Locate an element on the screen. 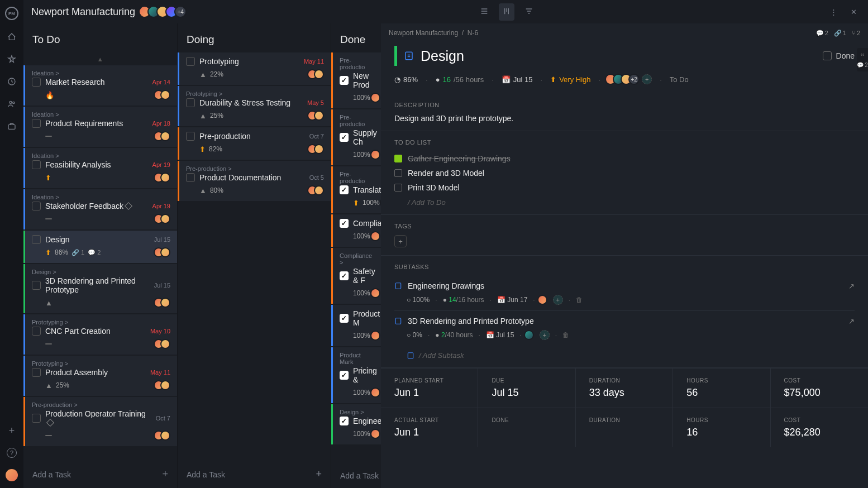 The image size is (868, 488). team-icon is located at coordinates (12, 104).